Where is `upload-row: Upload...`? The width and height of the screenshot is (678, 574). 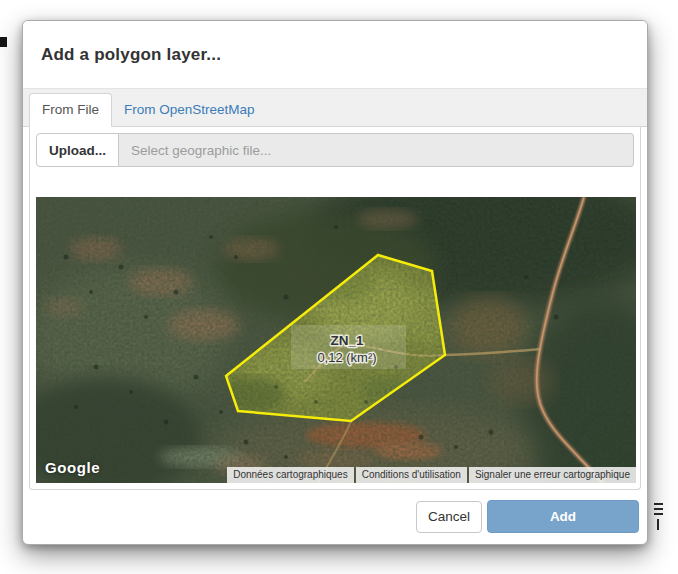 upload-row: Upload... is located at coordinates (335, 150).